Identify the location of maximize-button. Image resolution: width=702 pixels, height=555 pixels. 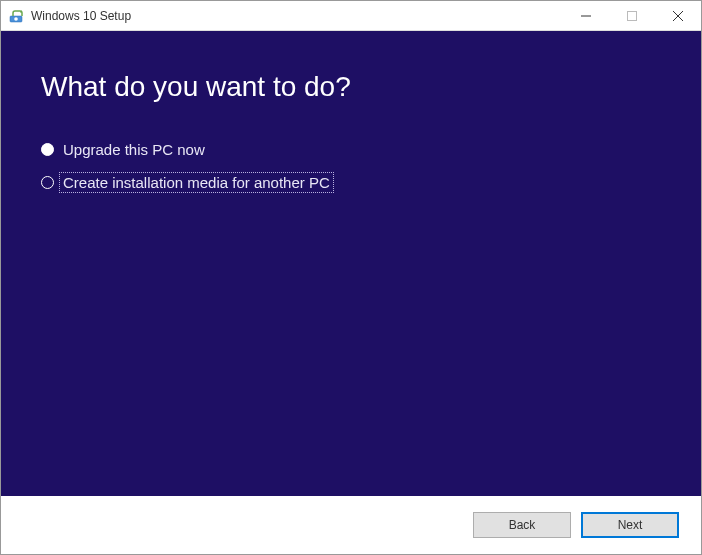
(632, 16).